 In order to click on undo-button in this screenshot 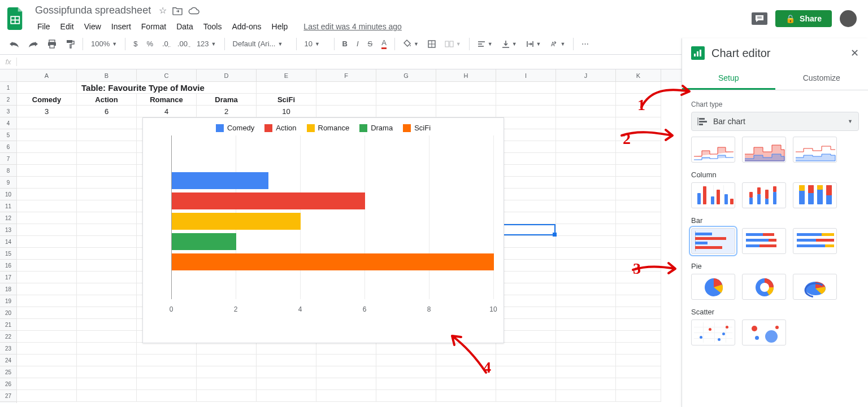, I will do `click(14, 44)`.